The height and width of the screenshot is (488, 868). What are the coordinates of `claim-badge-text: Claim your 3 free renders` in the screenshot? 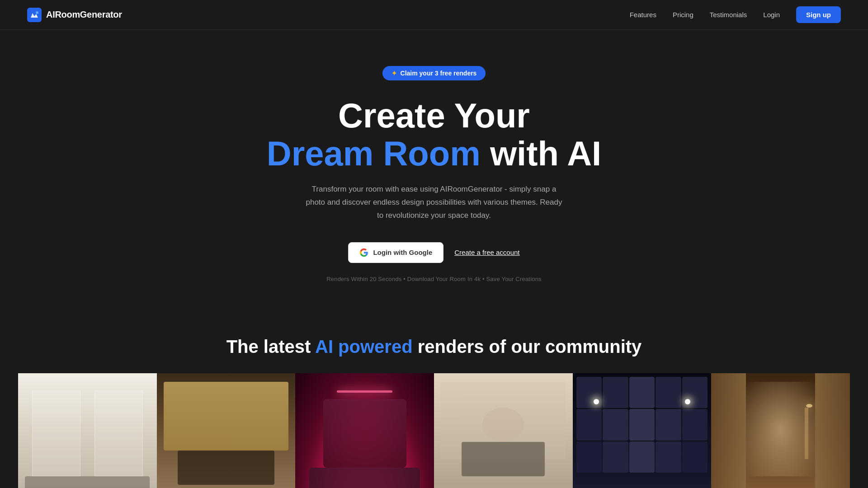 It's located at (439, 73).